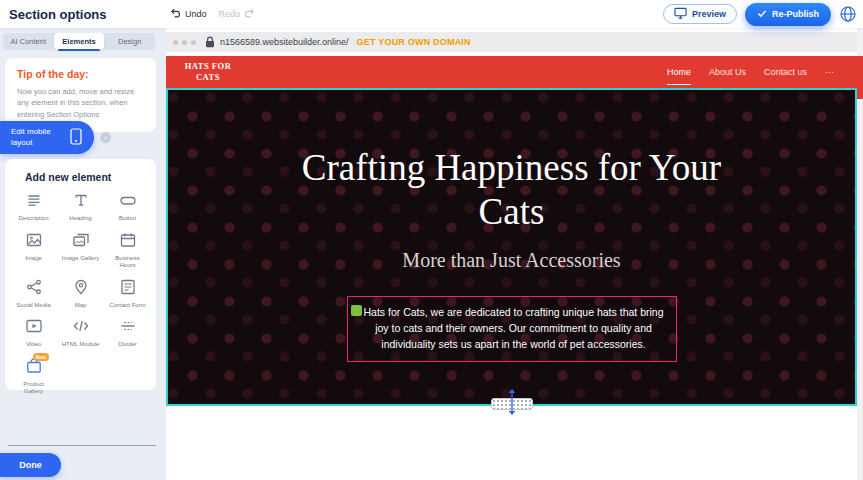 This screenshot has height=480, width=863. What do you see at coordinates (78, 42) in the screenshot?
I see `tab-label: Elements` at bounding box center [78, 42].